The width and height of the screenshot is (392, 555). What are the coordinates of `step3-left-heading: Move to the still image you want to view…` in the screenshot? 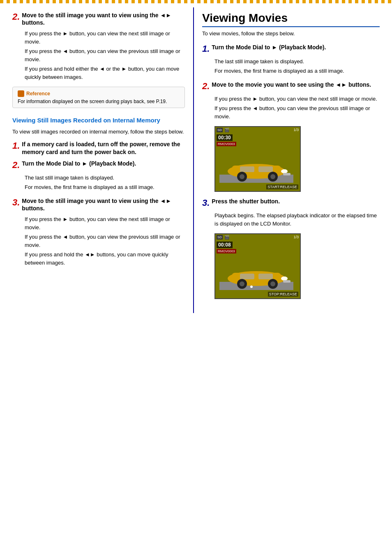 It's located at (104, 205).